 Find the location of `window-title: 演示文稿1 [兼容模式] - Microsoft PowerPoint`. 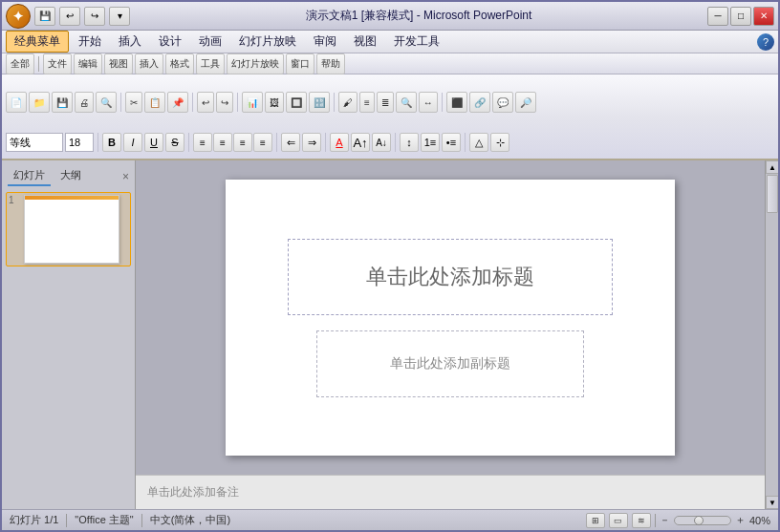

window-title: 演示文稿1 [兼容模式] - Microsoft PowerPoint is located at coordinates (419, 15).